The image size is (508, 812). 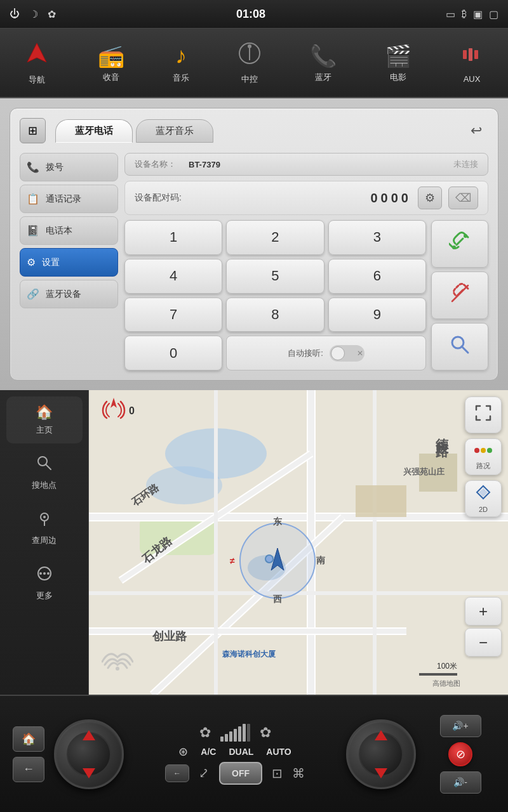 I want to click on bt-sidebar-settings: ⚙ 设置, so click(x=69, y=263).